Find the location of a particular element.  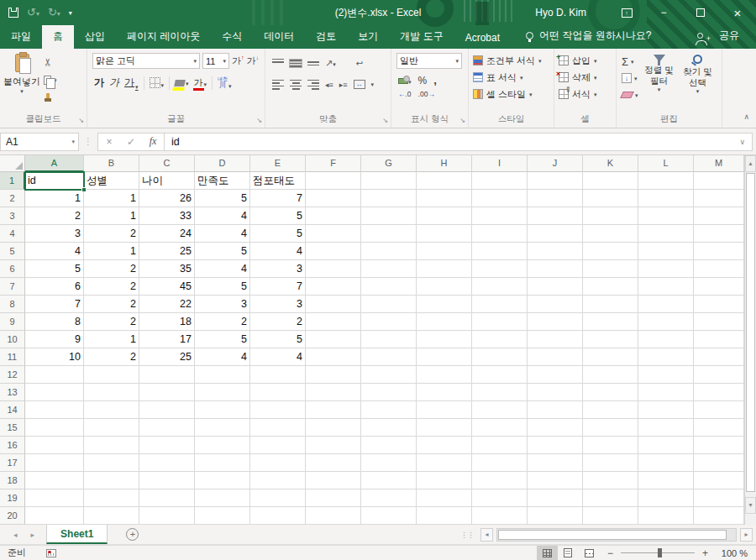

cell-D11: 4 is located at coordinates (223, 358).